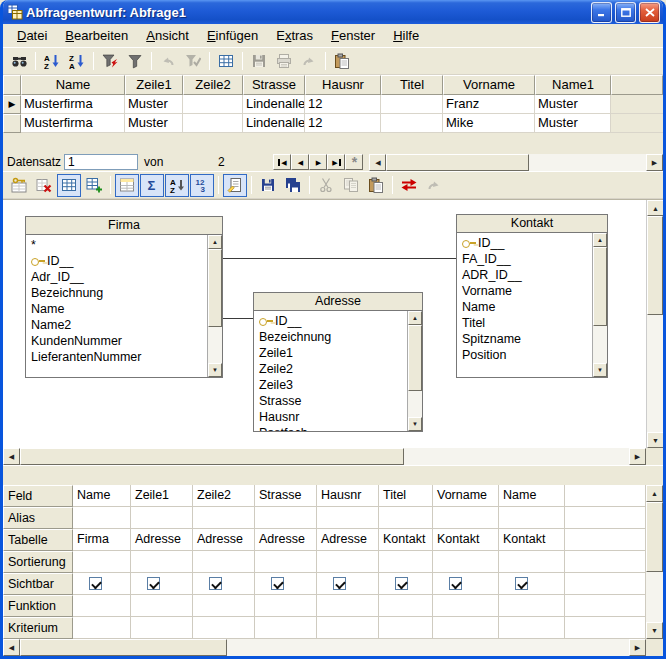 The image size is (666, 659). Describe the element at coordinates (127, 186) in the screenshot. I see `show-tables-button` at that location.